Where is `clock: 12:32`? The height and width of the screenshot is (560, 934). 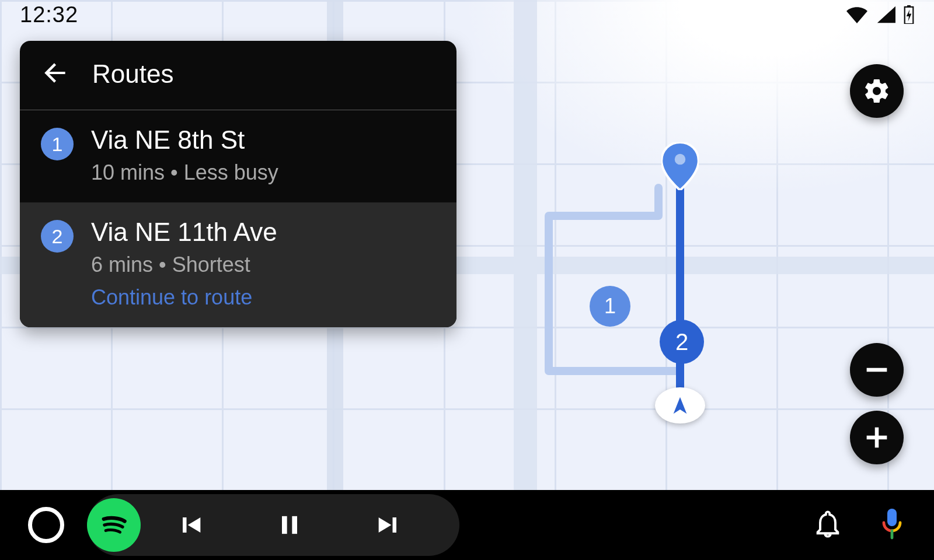 clock: 12:32 is located at coordinates (49, 15).